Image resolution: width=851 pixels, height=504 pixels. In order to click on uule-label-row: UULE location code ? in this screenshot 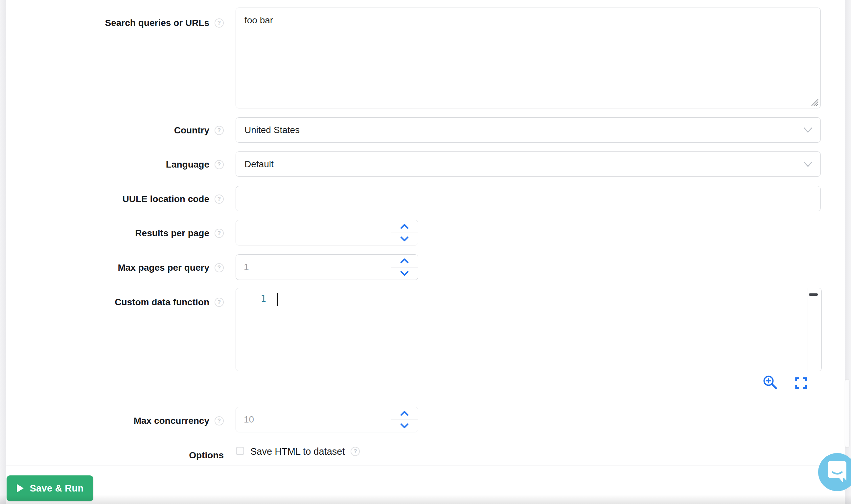, I will do `click(112, 199)`.